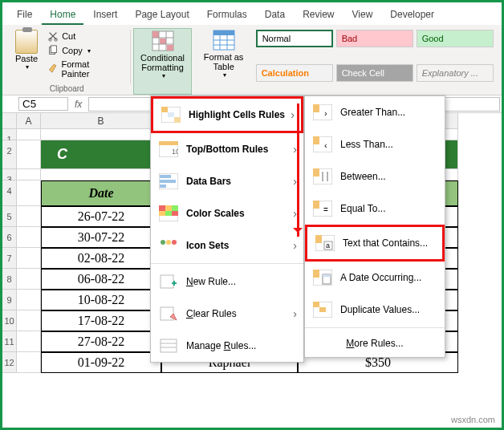 Image resolution: width=504 pixels, height=430 pixels. I want to click on style-bad: Bad, so click(375, 39).